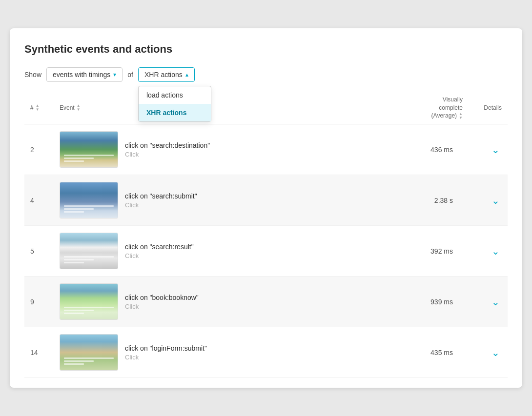 The image size is (532, 416). What do you see at coordinates (159, 247) in the screenshot?
I see `event-name: click on "search:result"` at bounding box center [159, 247].